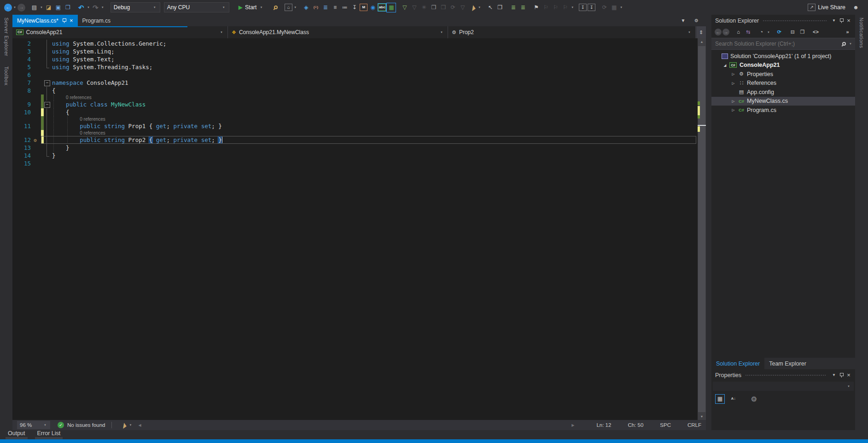 Image resolution: width=868 pixels, height=443 pixels. I want to click on location-pin-icon: ◉, so click(373, 7).